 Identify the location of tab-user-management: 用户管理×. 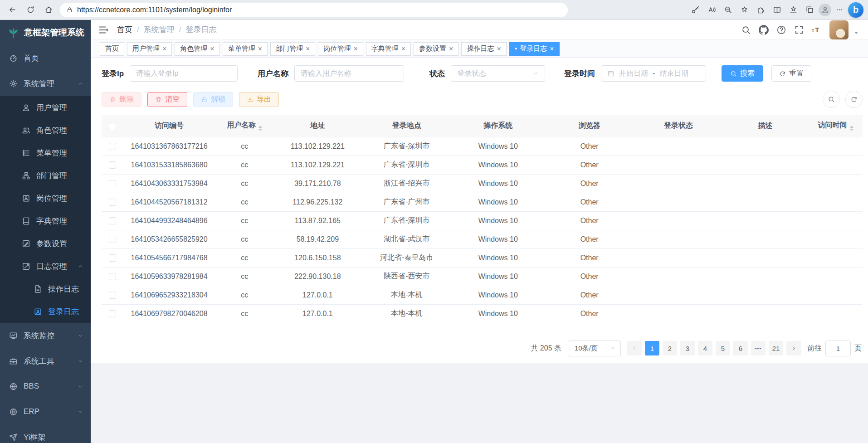
(150, 49).